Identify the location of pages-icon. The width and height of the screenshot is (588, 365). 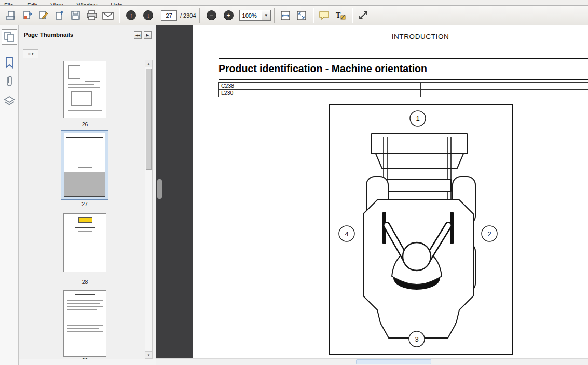
(9, 37).